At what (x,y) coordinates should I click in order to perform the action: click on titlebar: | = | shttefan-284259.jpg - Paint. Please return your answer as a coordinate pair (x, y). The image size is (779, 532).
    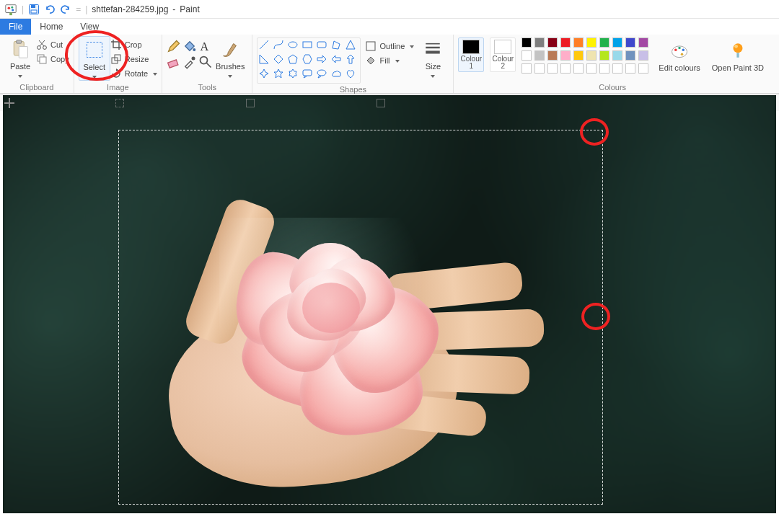
    Looking at the image, I should click on (390, 9).